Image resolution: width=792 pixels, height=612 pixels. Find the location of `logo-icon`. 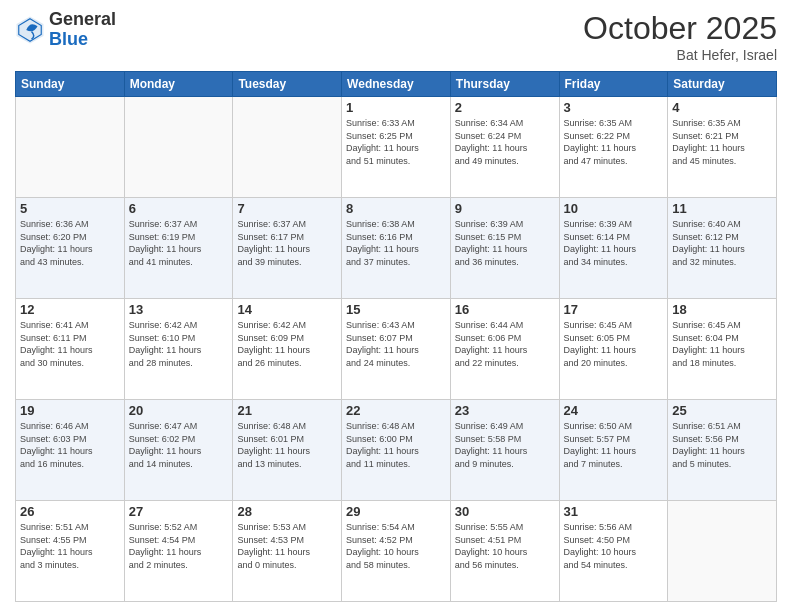

logo-icon is located at coordinates (30, 30).